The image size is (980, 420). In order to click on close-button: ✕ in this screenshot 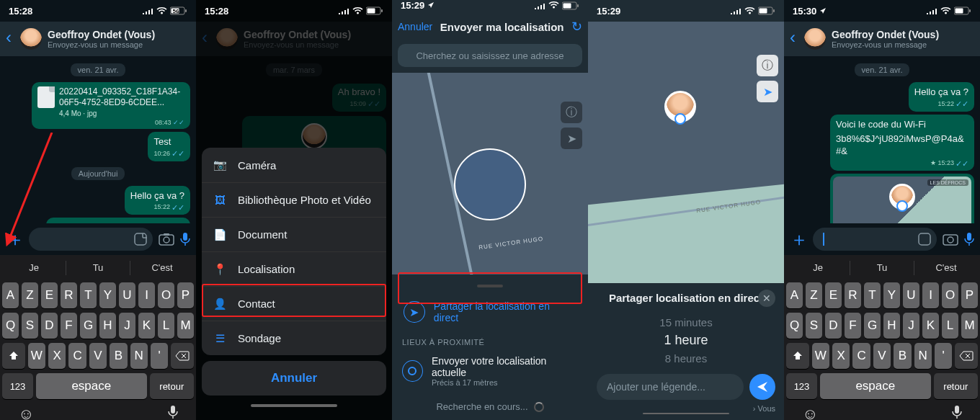, I will do `click(767, 298)`.